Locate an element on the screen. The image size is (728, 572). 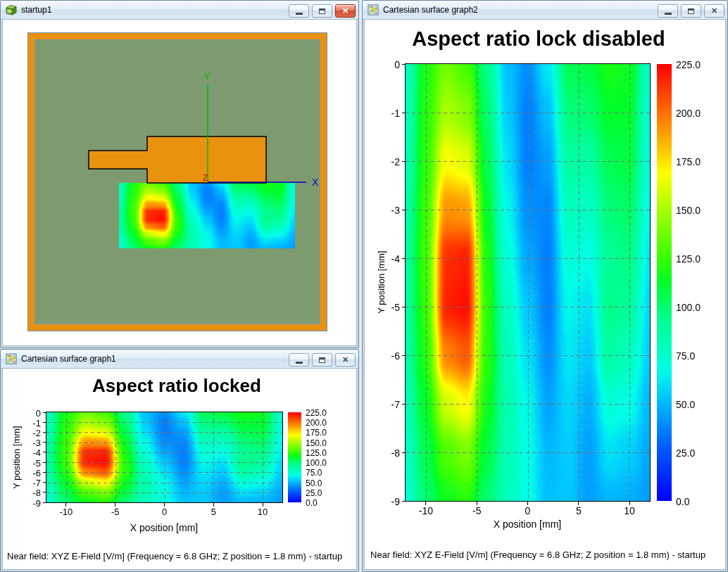
y-tick-label: -7 is located at coordinates (388, 405).